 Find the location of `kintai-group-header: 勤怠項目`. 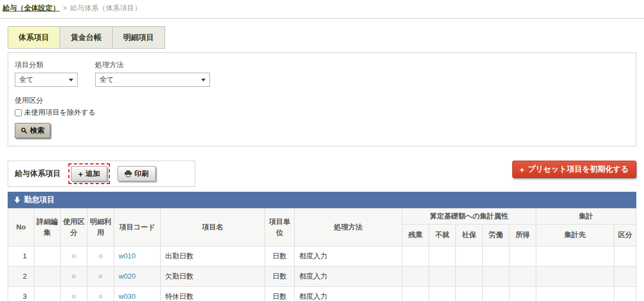

kintai-group-header: 勤怠項目 is located at coordinates (322, 200).